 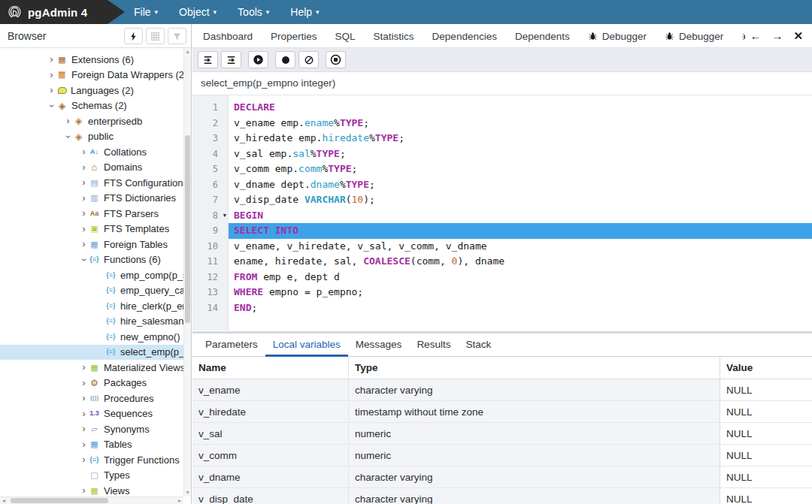 What do you see at coordinates (502, 108) in the screenshot?
I see `code-line-1: DECLARE` at bounding box center [502, 108].